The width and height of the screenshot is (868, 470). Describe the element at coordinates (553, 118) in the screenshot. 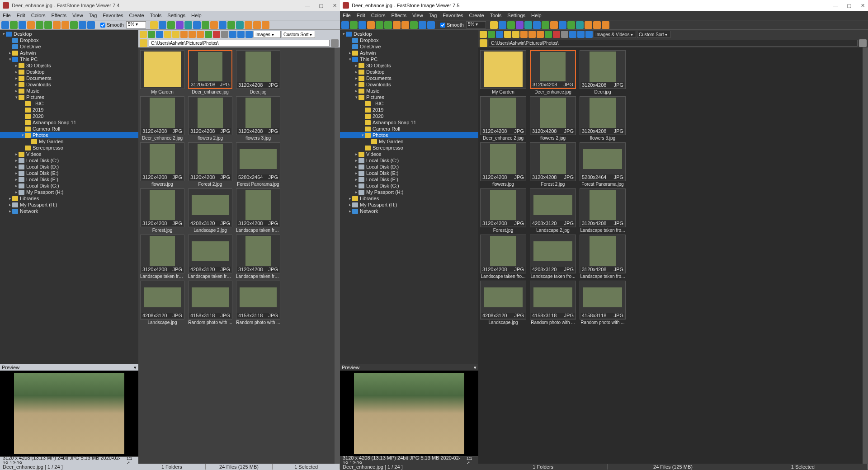

I see `thumbnail: 3120x4208JPGflowers 2.jpg` at that location.